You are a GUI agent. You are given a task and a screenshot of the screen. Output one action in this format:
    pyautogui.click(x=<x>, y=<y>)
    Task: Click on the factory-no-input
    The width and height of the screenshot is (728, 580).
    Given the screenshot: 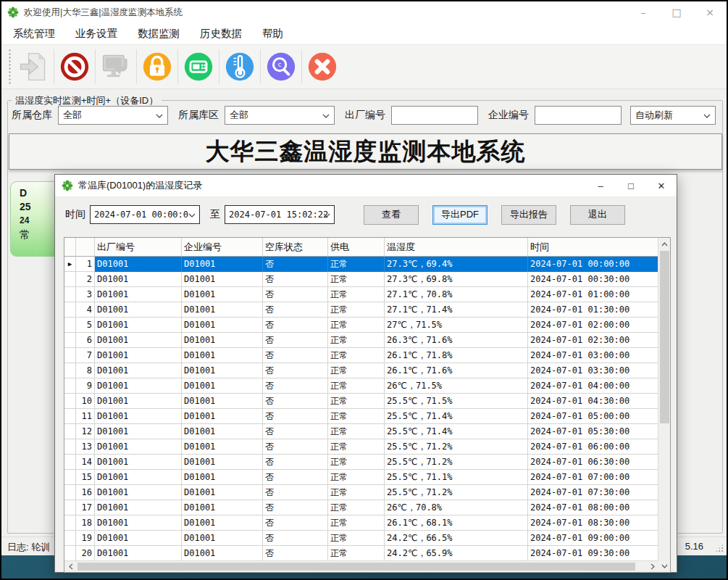 What is the action you would take?
    pyautogui.click(x=435, y=115)
    